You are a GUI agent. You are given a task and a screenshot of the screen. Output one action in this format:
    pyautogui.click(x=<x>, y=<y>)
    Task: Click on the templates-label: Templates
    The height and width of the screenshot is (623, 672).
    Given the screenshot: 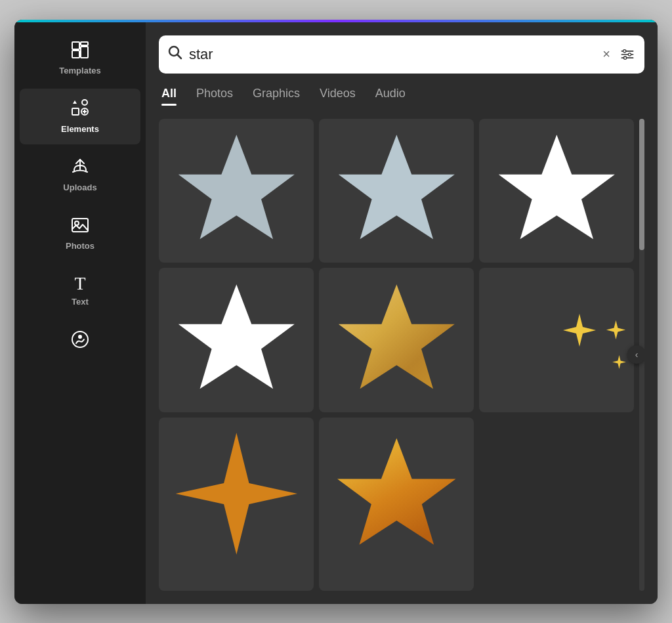 What is the action you would take?
    pyautogui.click(x=80, y=71)
    